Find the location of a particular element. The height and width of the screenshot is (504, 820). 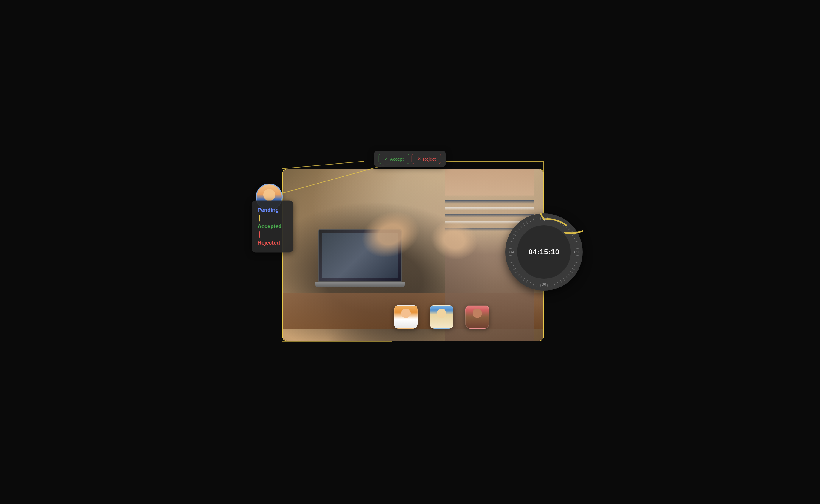

clock-label-03: 03 is located at coordinates (576, 252).